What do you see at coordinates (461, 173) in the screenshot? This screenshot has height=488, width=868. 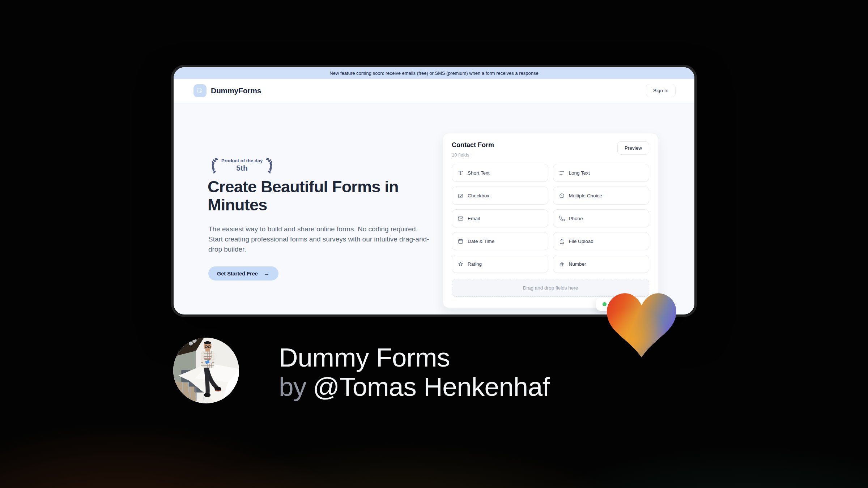 I see `type-icon` at bounding box center [461, 173].